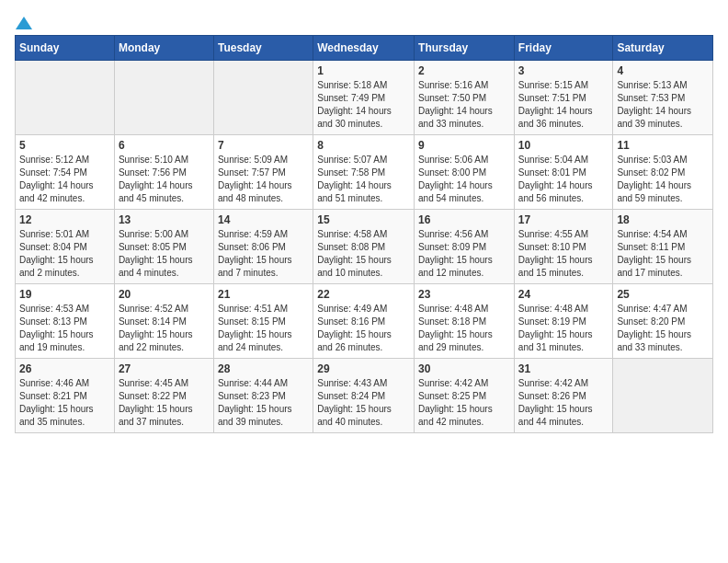  Describe the element at coordinates (564, 328) in the screenshot. I see `day-info: Sunrise: 4:48 AM Sunset: 8:19 PM Dayligh…` at that location.